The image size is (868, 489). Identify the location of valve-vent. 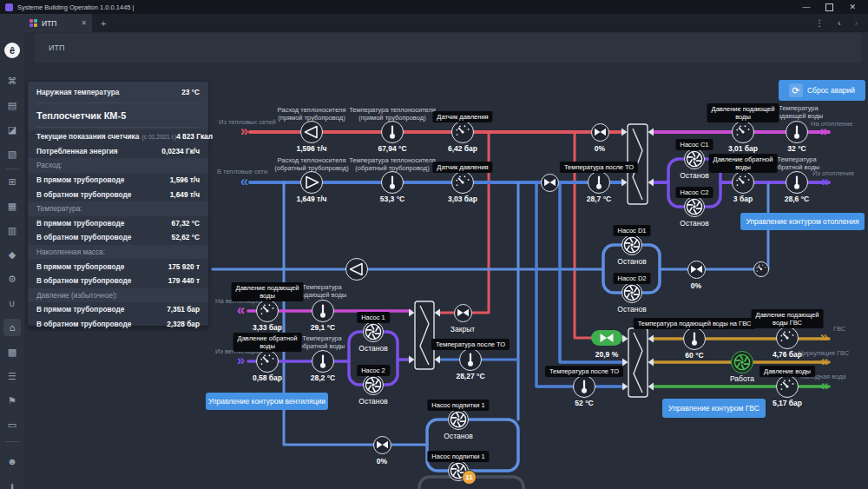
(464, 313).